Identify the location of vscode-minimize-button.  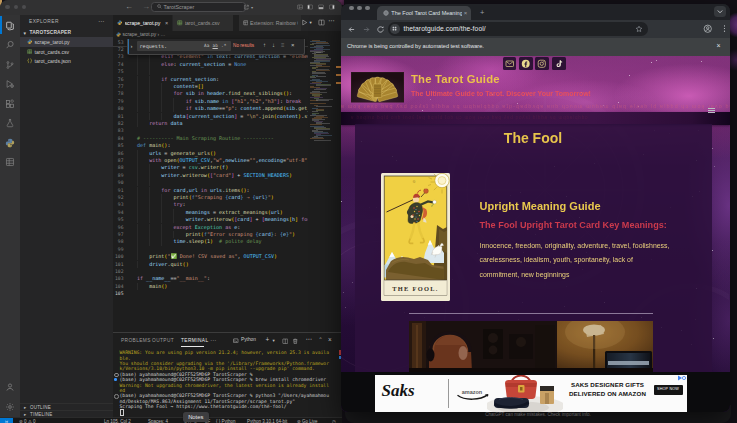
(16, 8).